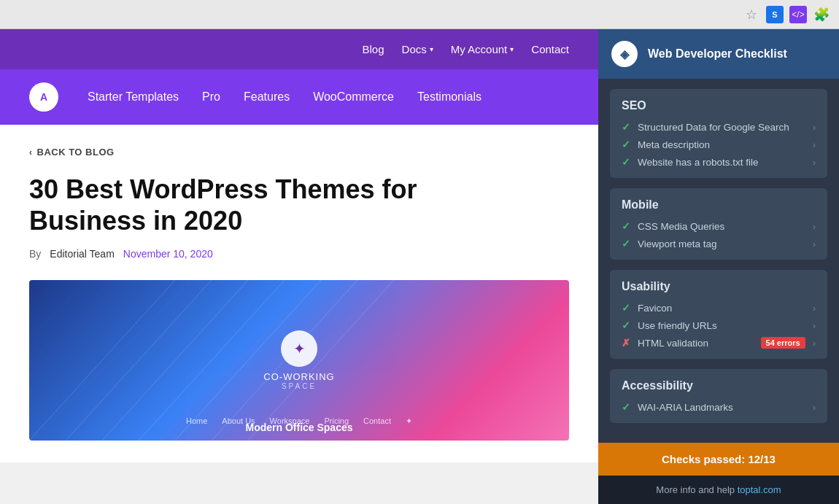  Describe the element at coordinates (719, 162) in the screenshot. I see `check-robots-txt: ✓ Website has a robots.txt file ›` at that location.